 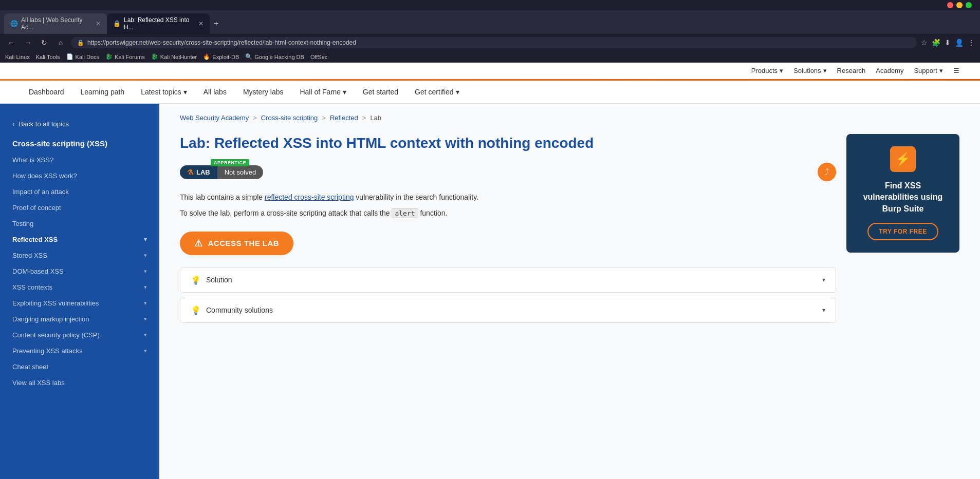 I want to click on bookmark-kali-nethunter: 🐉 Kali NetHunter, so click(x=174, y=56).